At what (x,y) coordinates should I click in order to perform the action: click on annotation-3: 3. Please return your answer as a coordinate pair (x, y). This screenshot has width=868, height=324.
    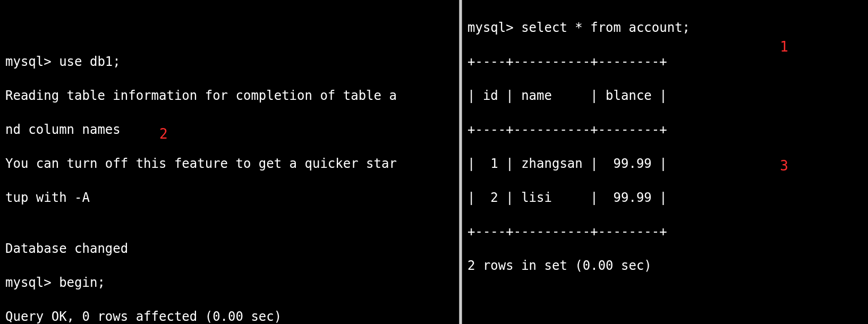
    Looking at the image, I should click on (784, 166).